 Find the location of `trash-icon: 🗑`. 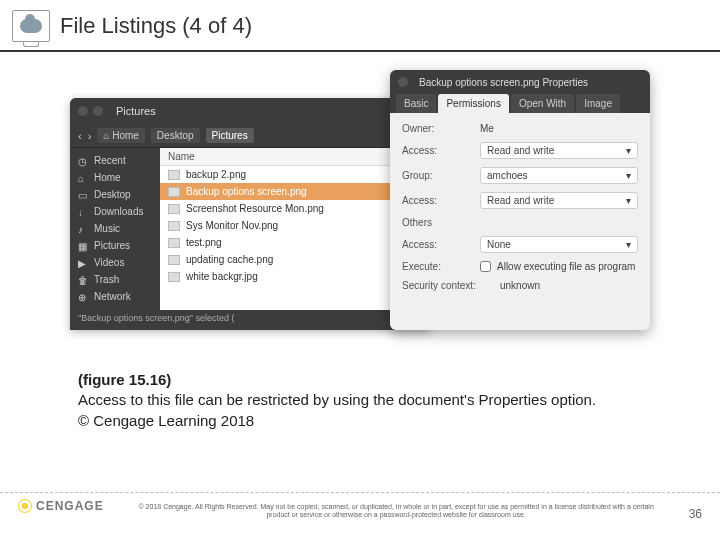

trash-icon: 🗑 is located at coordinates (83, 280).